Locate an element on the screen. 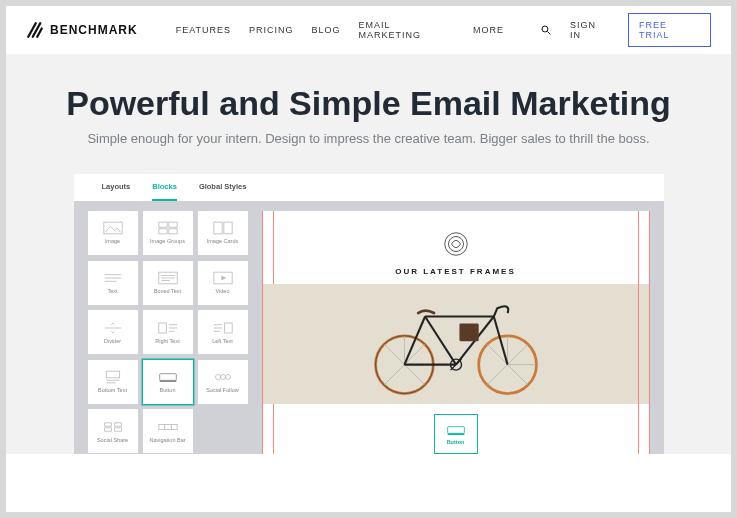  hero-image is located at coordinates (456, 344).